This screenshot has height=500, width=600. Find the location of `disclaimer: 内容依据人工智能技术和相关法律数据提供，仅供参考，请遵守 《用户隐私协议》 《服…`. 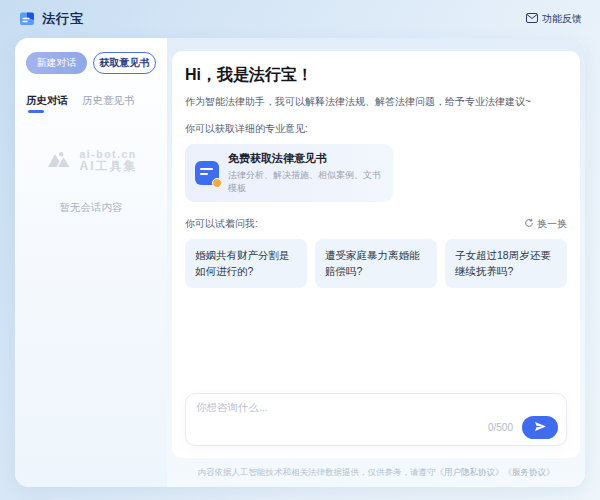

disclaimer: 内容依据人工智能技术和相关法律数据提供，仅供参考，请遵守 《用户隐私协议》 《服… is located at coordinates (376, 472).